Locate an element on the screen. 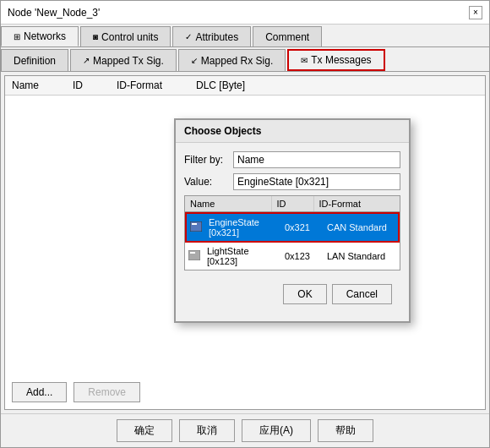  dialog-action-buttons: OK Cancel is located at coordinates (292, 296).